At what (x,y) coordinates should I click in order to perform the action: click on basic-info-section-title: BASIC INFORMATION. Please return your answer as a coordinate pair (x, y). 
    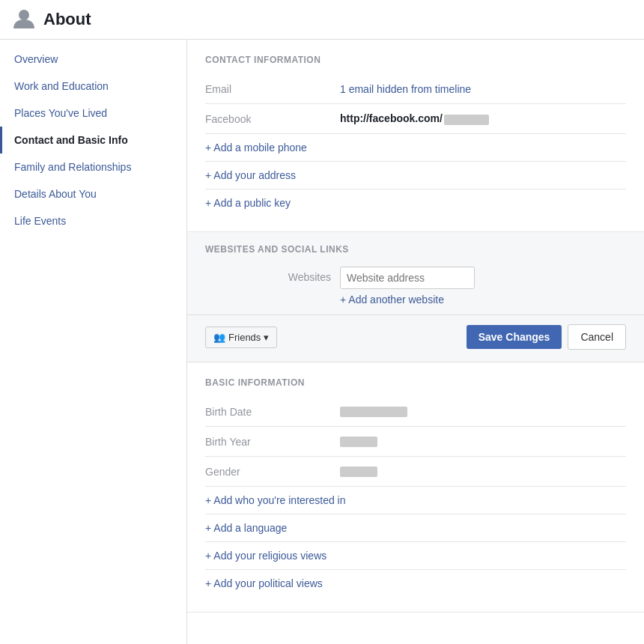
    Looking at the image, I should click on (416, 383).